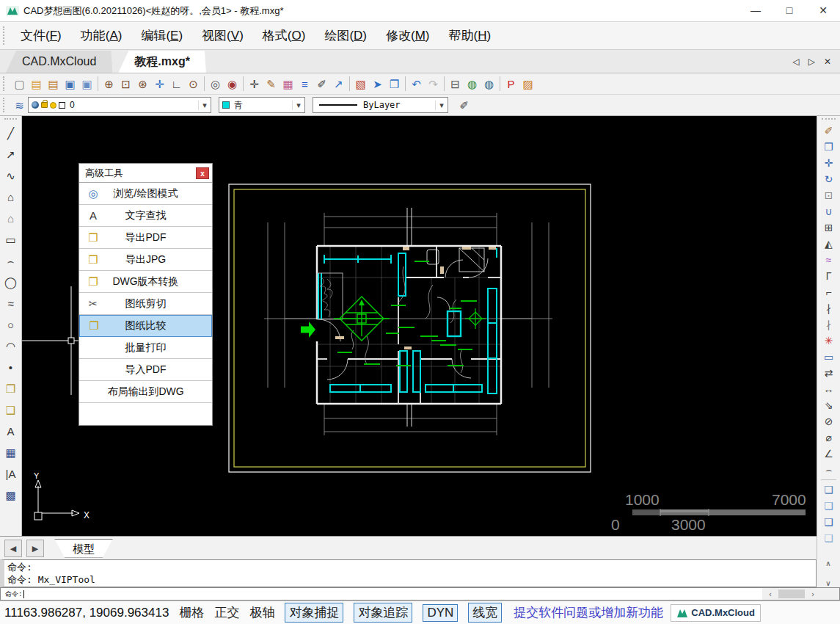 This screenshot has height=624, width=840. What do you see at coordinates (829, 147) in the screenshot?
I see `copy-icon: ❐` at bounding box center [829, 147].